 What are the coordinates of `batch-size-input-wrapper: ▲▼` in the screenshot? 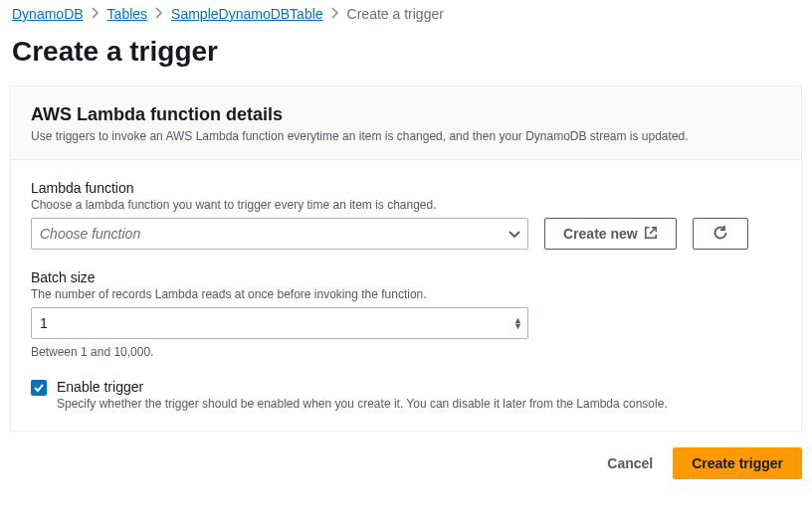 It's located at (280, 323).